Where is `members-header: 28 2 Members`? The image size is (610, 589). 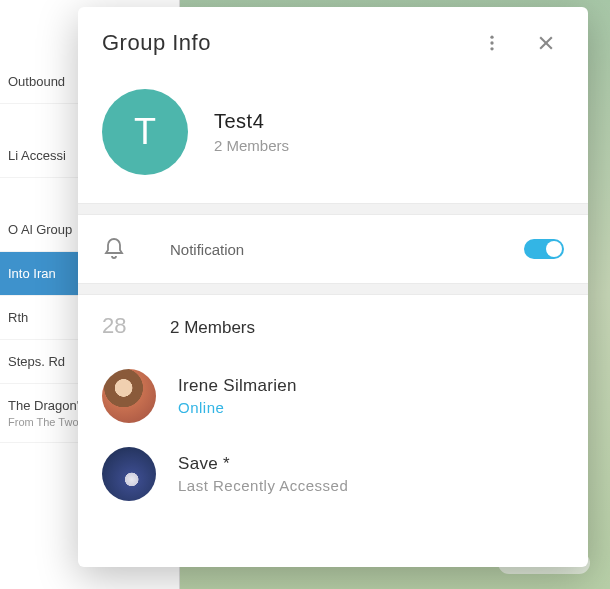
members-header: 28 2 Members is located at coordinates (333, 326).